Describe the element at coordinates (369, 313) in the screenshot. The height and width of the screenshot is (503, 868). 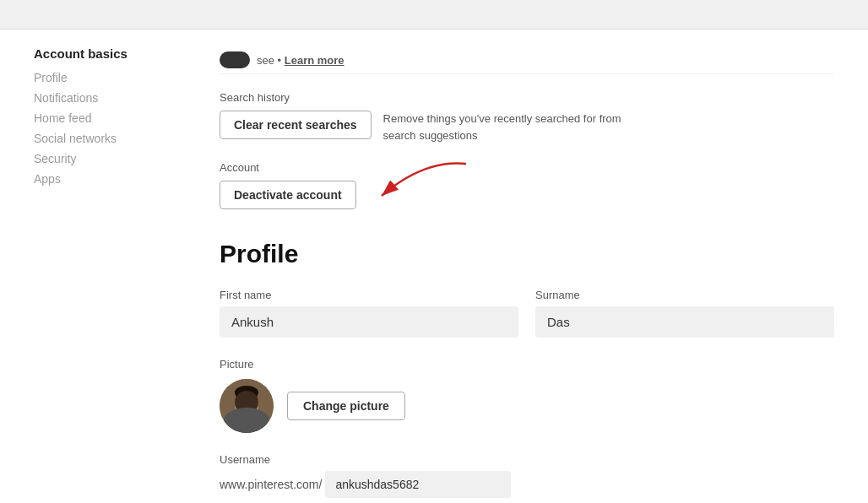
I see `first-name-group: First name` at that location.